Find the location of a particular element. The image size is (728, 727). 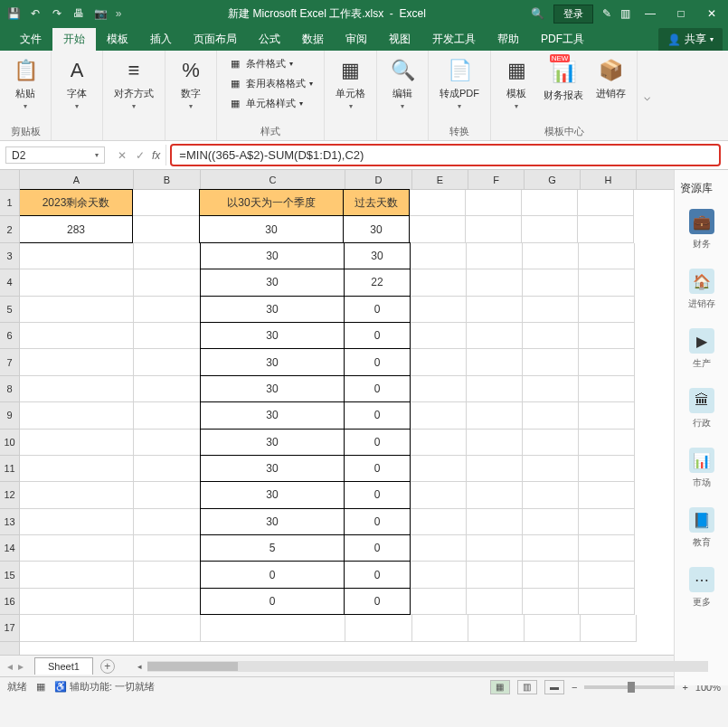

cell-F1 is located at coordinates (494, 203).